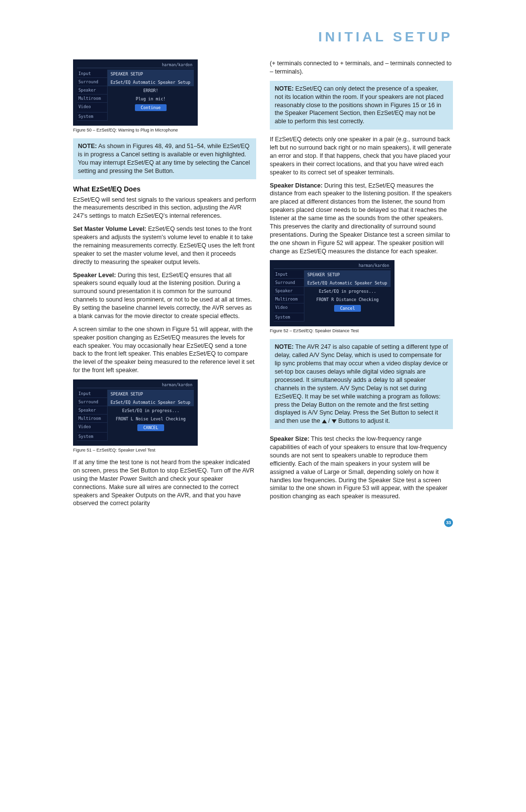  I want to click on figure-52-osd: harman/kardon Input SPEAKER SETUP Surrou…, so click(332, 293).